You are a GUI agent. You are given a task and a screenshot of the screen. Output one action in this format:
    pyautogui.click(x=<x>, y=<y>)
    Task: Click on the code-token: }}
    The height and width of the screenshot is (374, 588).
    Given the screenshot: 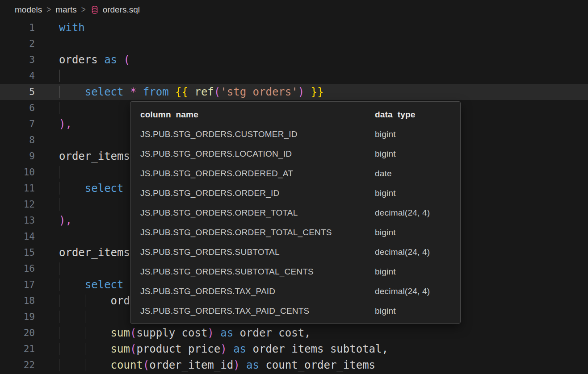 What is the action you would take?
    pyautogui.click(x=317, y=92)
    